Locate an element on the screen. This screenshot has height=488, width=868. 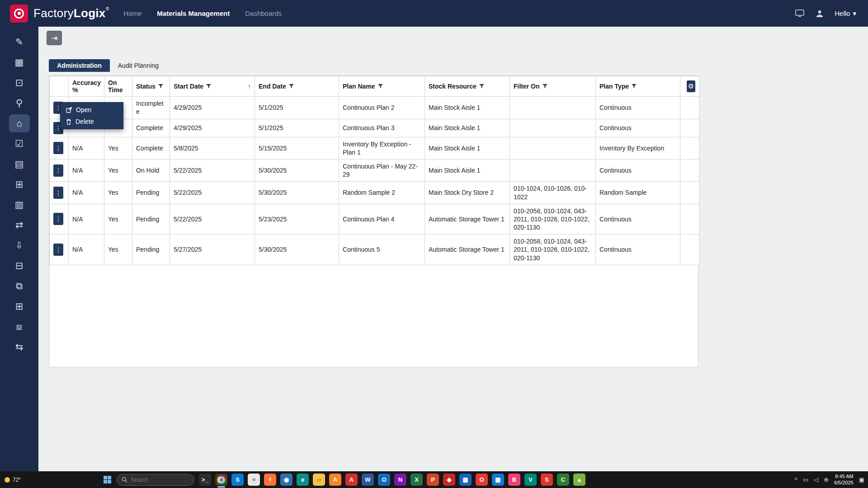
taskbar-app-edge-icon: e is located at coordinates (303, 480).